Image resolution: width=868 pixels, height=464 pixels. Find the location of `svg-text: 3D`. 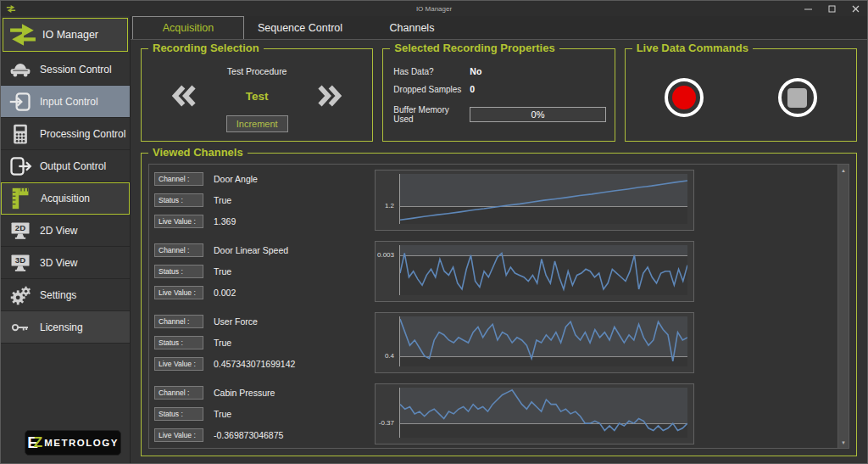

svg-text: 3D is located at coordinates (20, 260).